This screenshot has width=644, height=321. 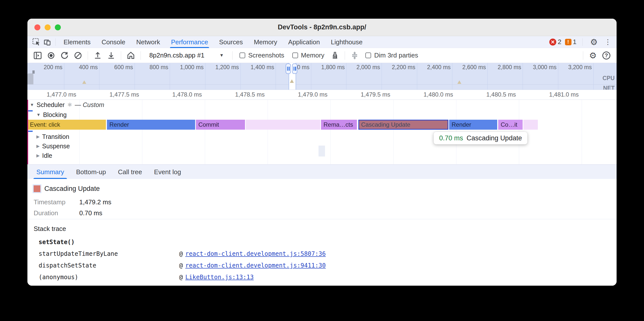 I want to click on upload-profile-icon, so click(x=98, y=55).